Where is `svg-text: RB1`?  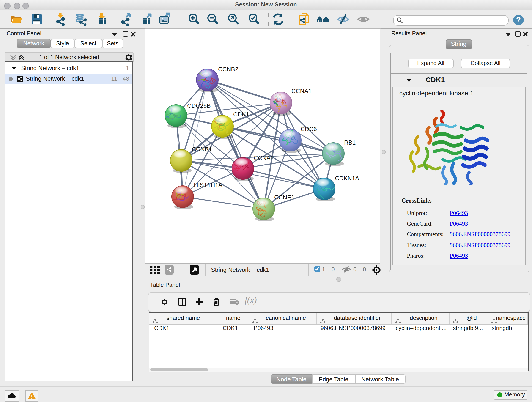 svg-text: RB1 is located at coordinates (350, 142).